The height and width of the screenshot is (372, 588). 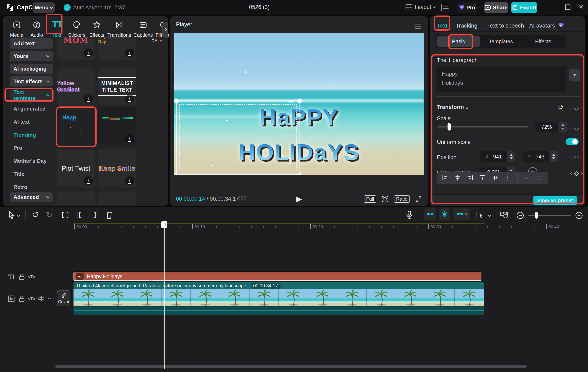 I want to click on frame-grid-icon, so click(x=242, y=198).